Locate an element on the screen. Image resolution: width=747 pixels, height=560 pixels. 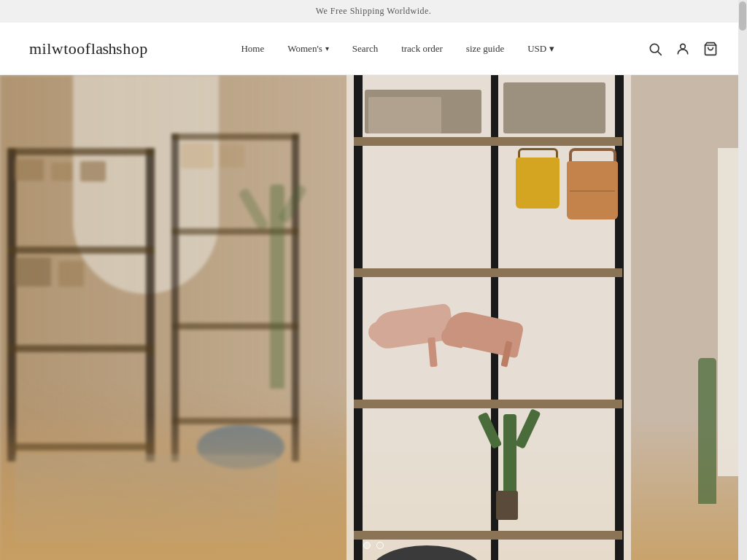
announcement-text: We Free Shipping Worldwide. is located at coordinates (374, 11).